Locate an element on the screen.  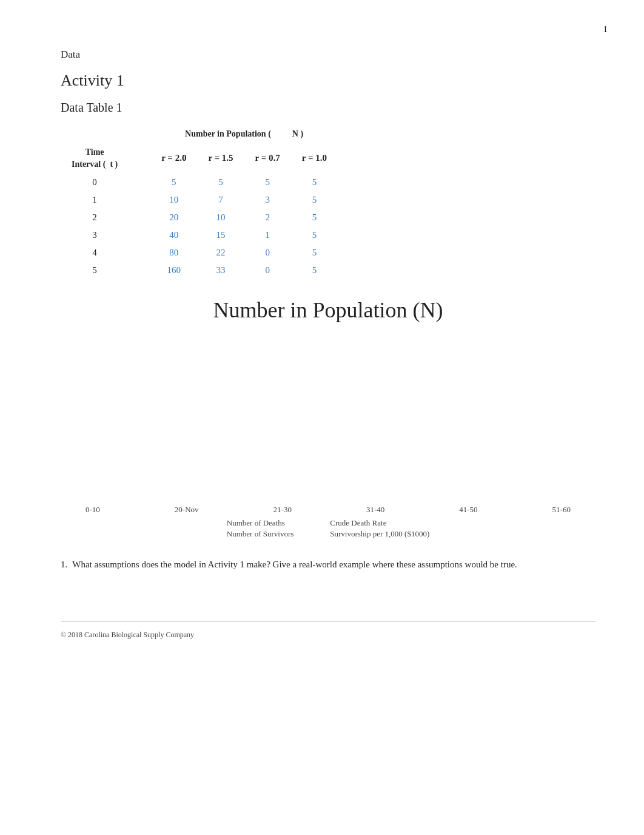
footer-copyright: © 2018 Carolina Biological Supply Compan… is located at coordinates (127, 635).